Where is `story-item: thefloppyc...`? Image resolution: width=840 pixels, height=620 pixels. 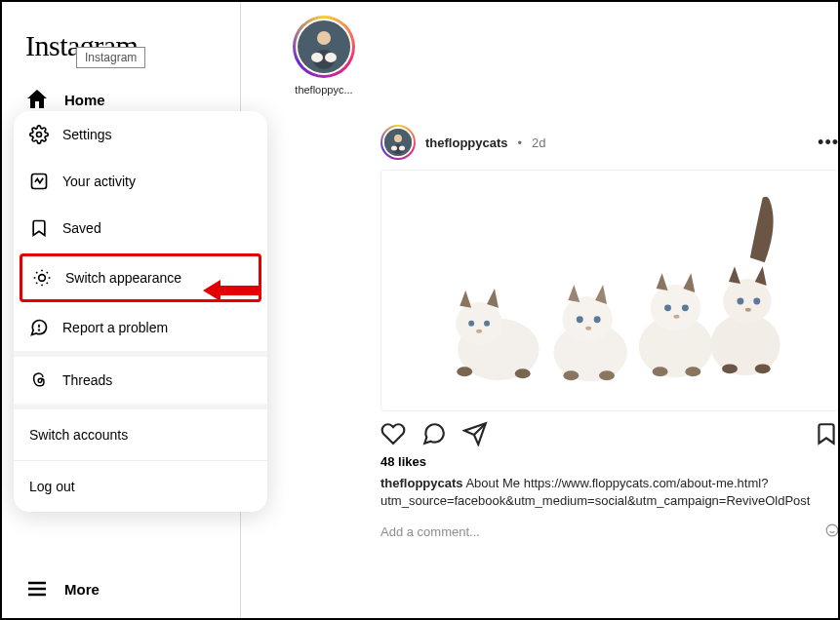
story-item: thefloppyc... is located at coordinates (324, 56).